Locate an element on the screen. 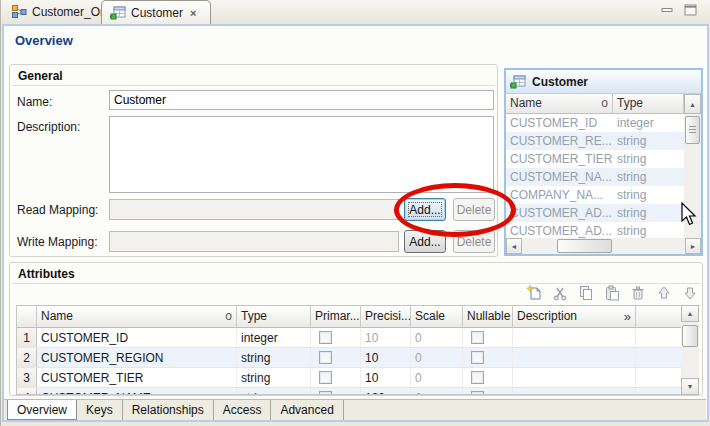 The image size is (710, 426). tab-customer: Customer × is located at coordinates (156, 12).